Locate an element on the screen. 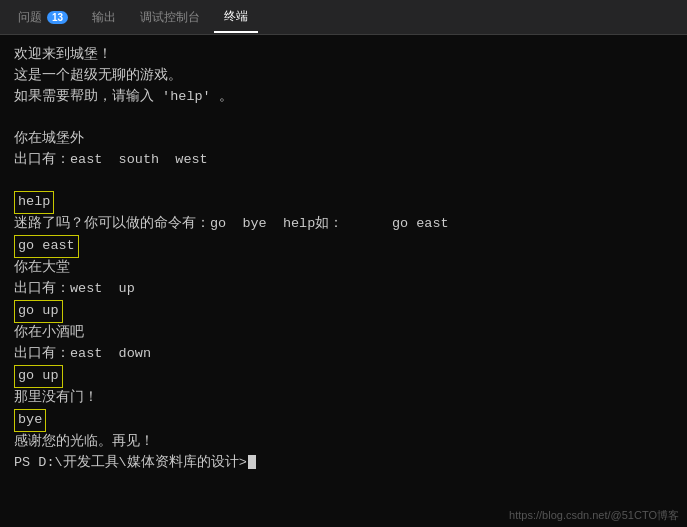 This screenshot has width=687, height=527. terminal-line: 出口有：east south west is located at coordinates (344, 160).